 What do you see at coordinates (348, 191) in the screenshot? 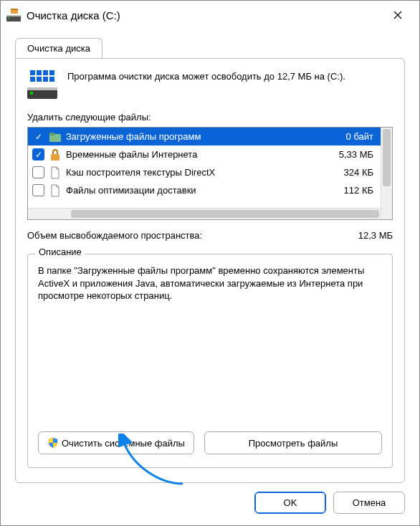
I see `file-size: 112 КБ` at bounding box center [348, 191].